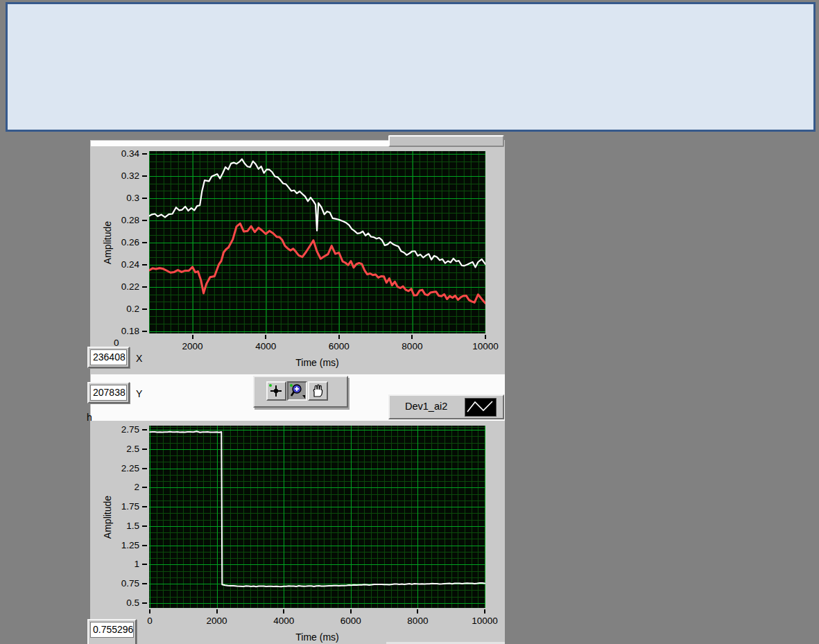  Describe the element at coordinates (318, 509) in the screenshot. I see `dev1-ai2-trace` at that location.